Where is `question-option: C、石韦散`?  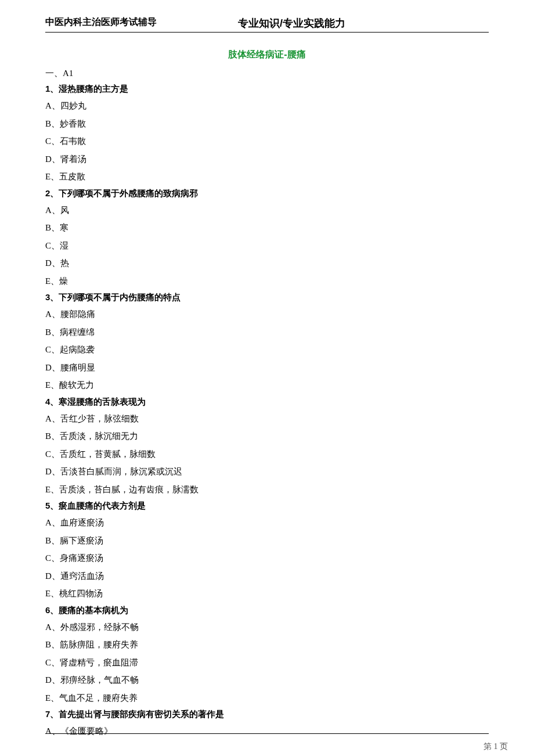 question-option: C、石韦散 is located at coordinates (267, 142).